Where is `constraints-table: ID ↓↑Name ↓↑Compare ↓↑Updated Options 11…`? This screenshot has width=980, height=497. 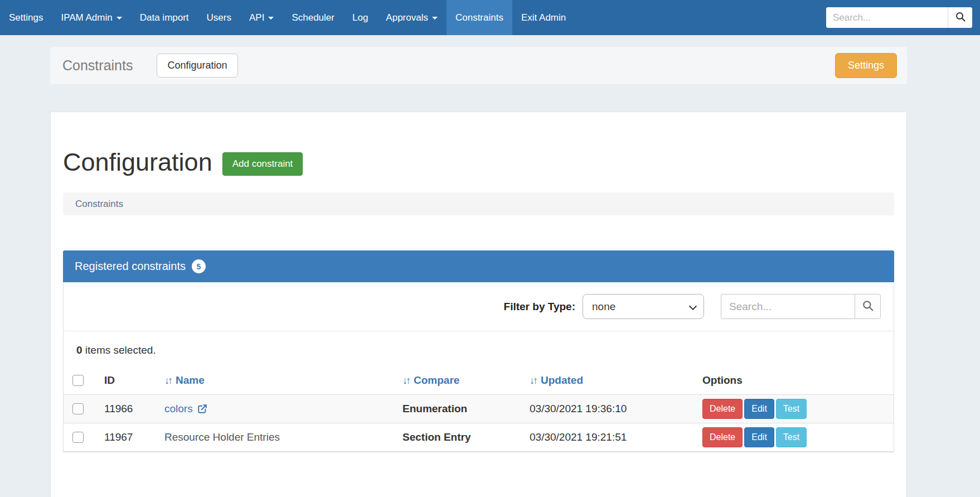 constraints-table: ID ↓↑Name ↓↑Compare ↓↑Updated Options 11… is located at coordinates (478, 409).